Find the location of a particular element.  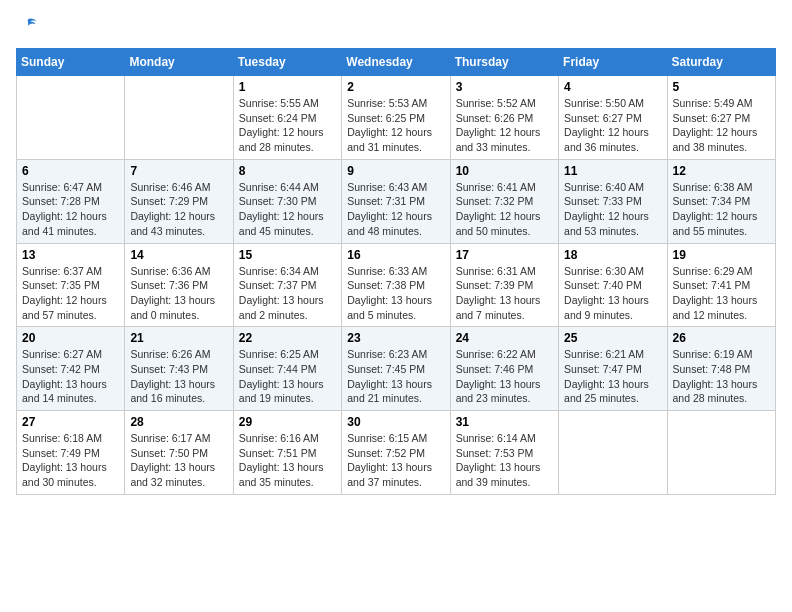

calendar-day-cell: 10 Sunrise: 6:41 AMSunset: 7:32 PMDaylig… is located at coordinates (504, 201).